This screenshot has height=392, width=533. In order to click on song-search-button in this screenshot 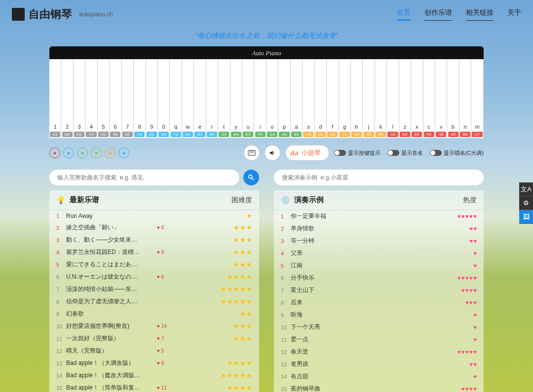, I will do `click(251, 178)`.